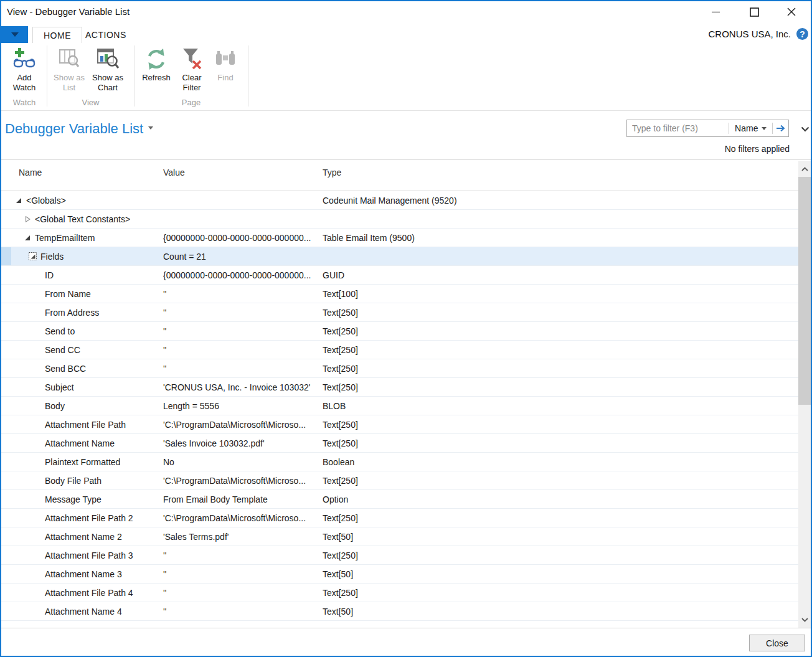 The height and width of the screenshot is (657, 812). What do you see at coordinates (69, 69) in the screenshot?
I see `show-as-list-button: Show as List` at bounding box center [69, 69].